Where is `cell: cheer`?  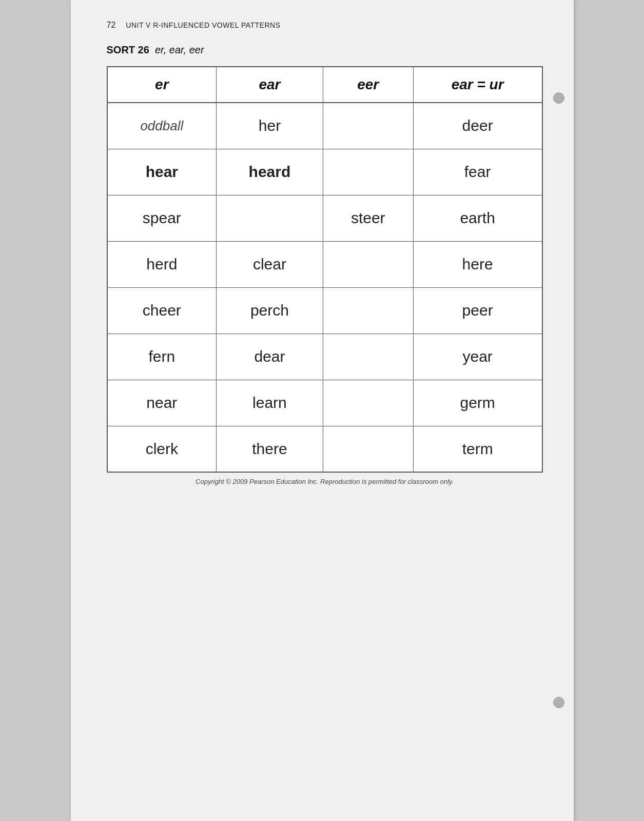
cell: cheer is located at coordinates (162, 310).